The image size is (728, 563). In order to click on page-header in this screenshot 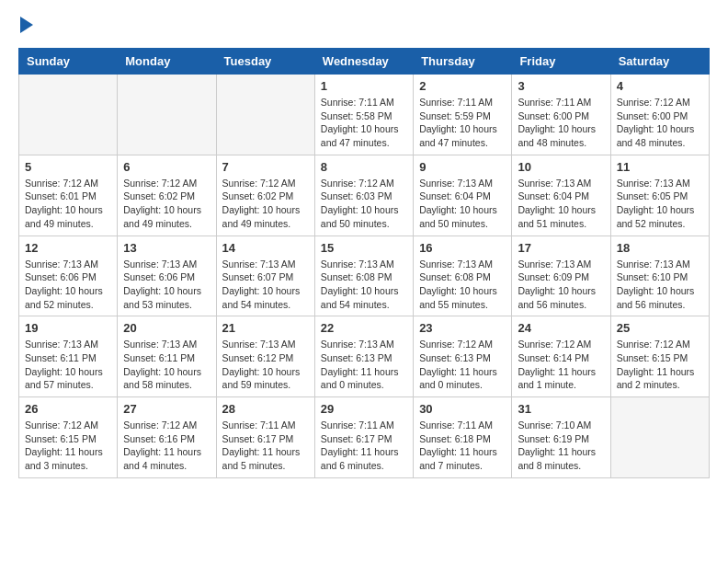, I will do `click(364, 26)`.